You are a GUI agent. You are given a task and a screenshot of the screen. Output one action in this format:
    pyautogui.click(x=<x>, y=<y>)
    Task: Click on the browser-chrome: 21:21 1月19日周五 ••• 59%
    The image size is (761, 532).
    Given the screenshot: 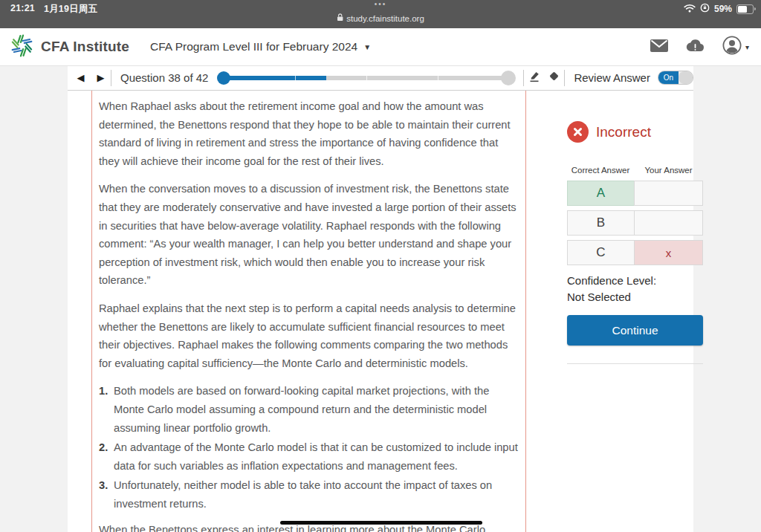 What is the action you would take?
    pyautogui.click(x=380, y=14)
    